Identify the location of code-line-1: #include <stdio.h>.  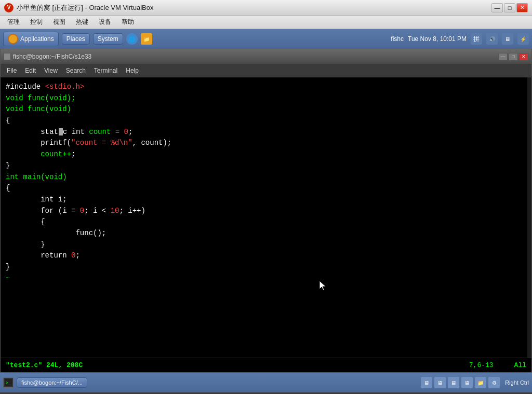
(266, 87).